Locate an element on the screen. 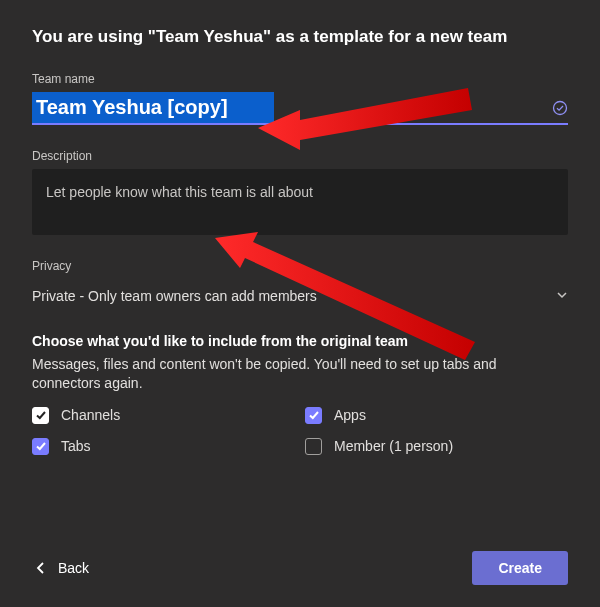 This screenshot has height=607, width=600. team-name-input is located at coordinates (153, 108).